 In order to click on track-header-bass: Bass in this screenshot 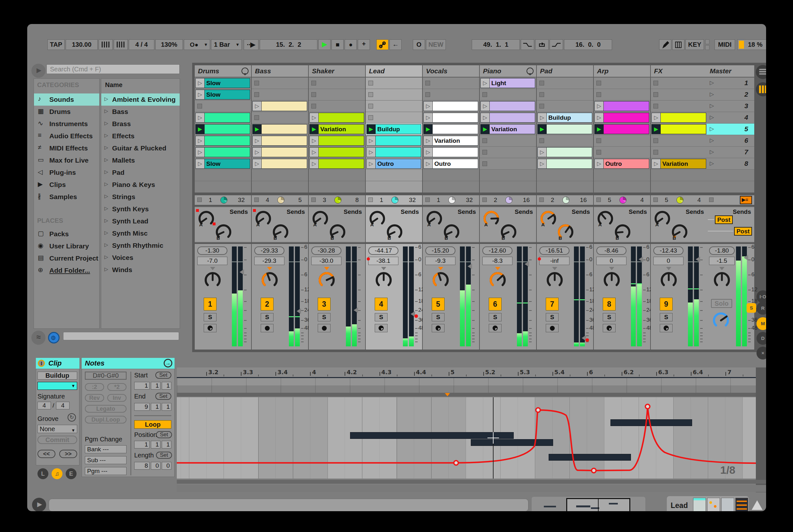, I will do `click(280, 71)`.